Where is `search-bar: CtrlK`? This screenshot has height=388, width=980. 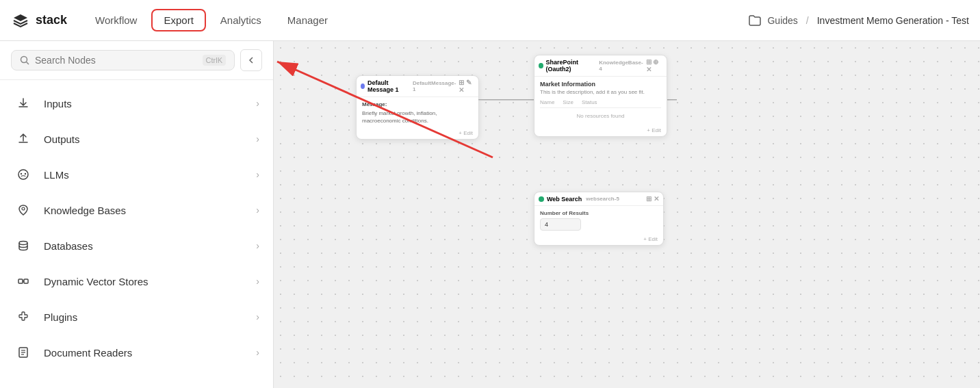 search-bar: CtrlK is located at coordinates (137, 60).